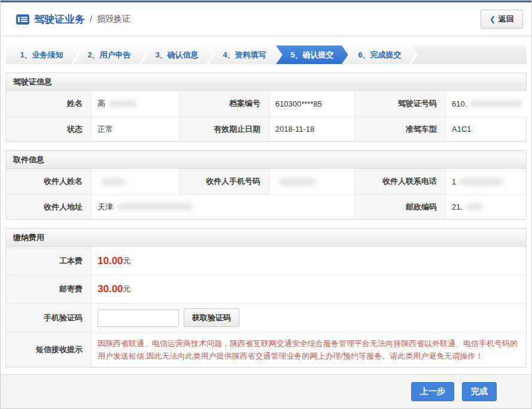 This screenshot has height=409, width=532. I want to click on status-value: 正常, so click(135, 129).